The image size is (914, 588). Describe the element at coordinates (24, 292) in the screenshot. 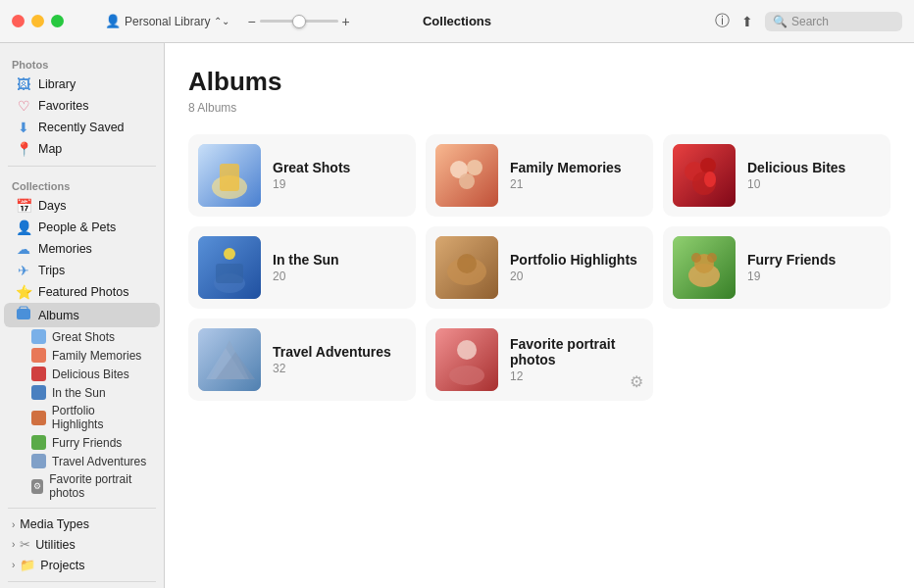

I see `featured-photos-icon: ⭐` at that location.